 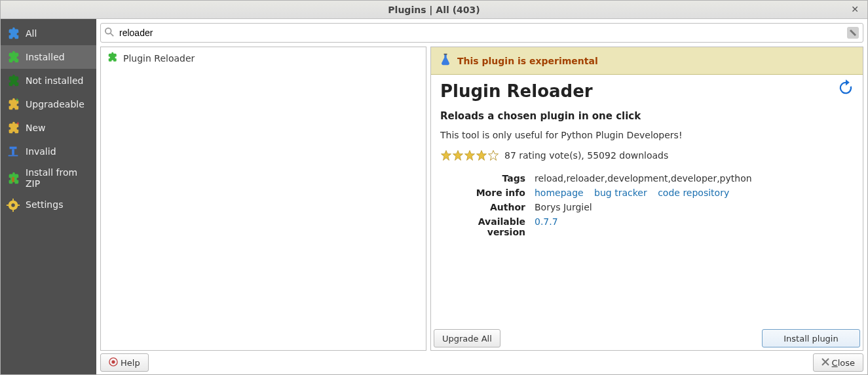 I want to click on help-button: Help, so click(x=124, y=363).